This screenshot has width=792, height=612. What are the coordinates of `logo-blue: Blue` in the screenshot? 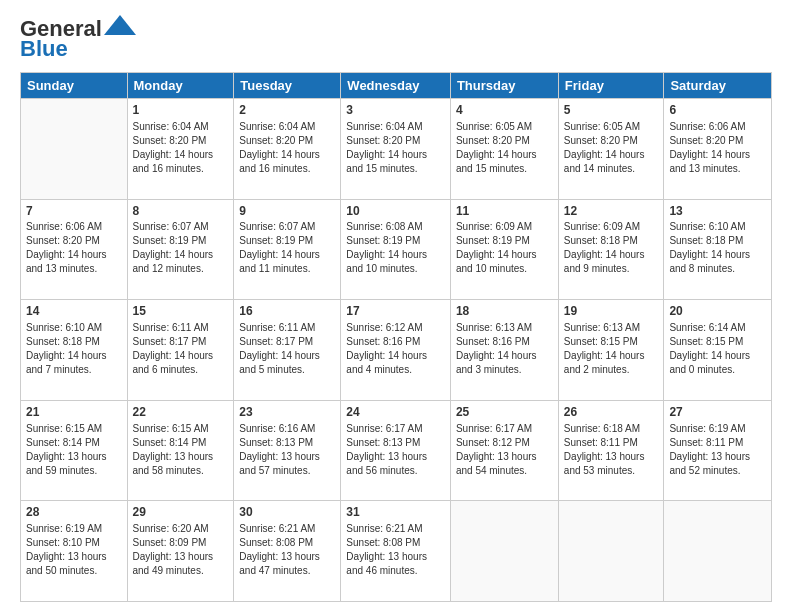 It's located at (44, 49).